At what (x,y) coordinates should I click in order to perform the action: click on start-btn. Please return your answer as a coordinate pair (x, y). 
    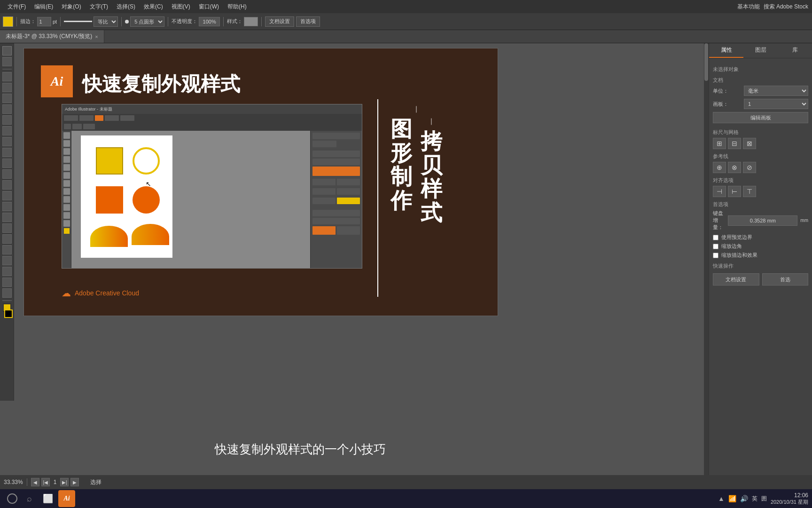
    Looking at the image, I should click on (12, 499).